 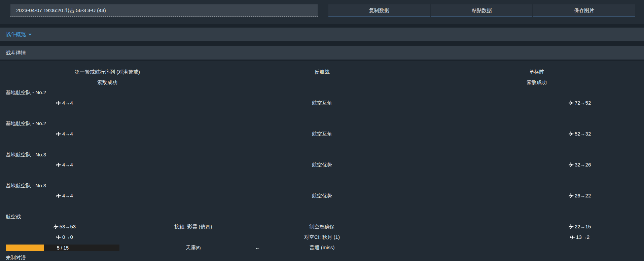 I want to click on attack-direction-arrow: ←, so click(x=258, y=248).